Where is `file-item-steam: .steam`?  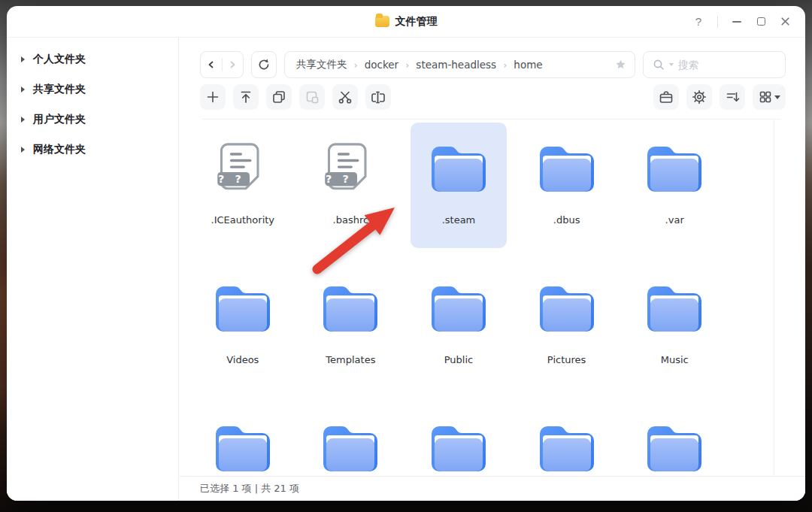
file-item-steam: .steam is located at coordinates (459, 192).